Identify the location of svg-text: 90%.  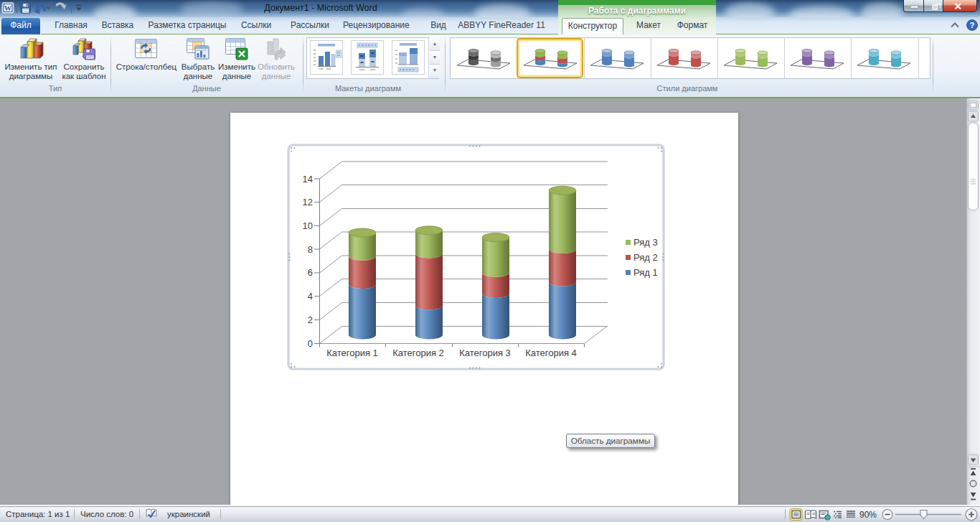
(868, 515).